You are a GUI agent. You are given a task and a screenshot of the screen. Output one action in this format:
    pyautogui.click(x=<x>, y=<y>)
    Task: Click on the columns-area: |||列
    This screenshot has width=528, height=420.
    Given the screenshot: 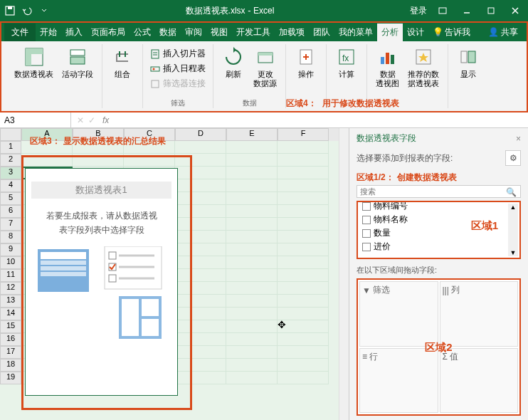 What is the action you would take?
    pyautogui.click(x=480, y=314)
    